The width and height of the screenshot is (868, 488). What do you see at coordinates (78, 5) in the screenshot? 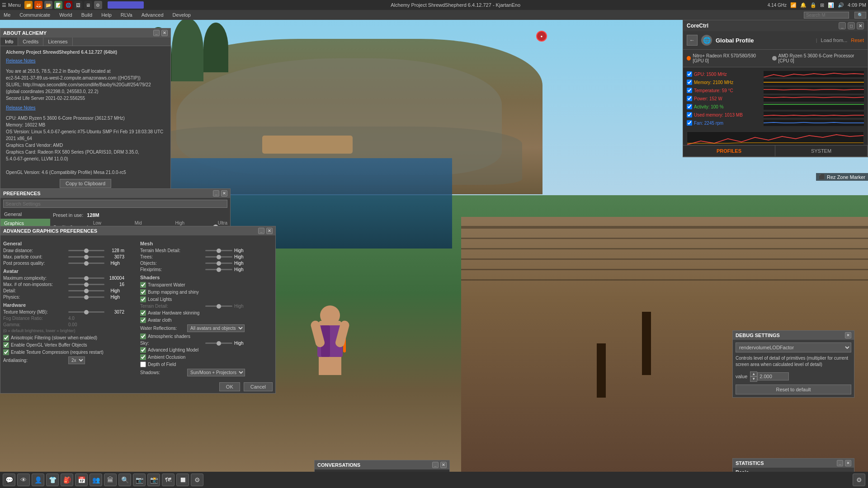
I see `img-icon: 🖼` at bounding box center [78, 5].